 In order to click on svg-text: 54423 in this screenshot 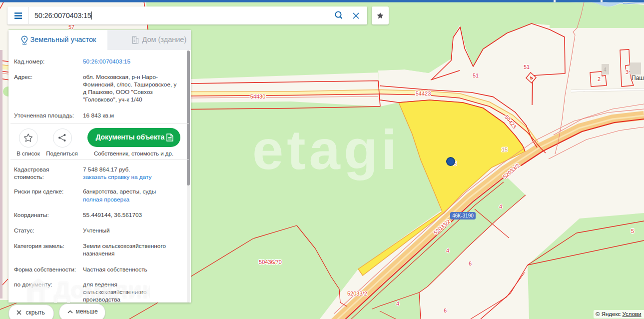, I will do `click(424, 94)`.